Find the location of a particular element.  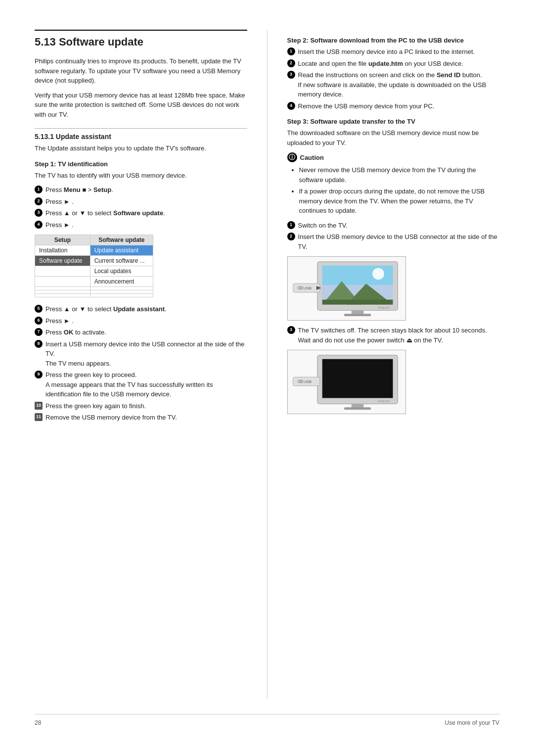

step3-list: 1 Switch on the TV. 2 Insert the USB mem… is located at coordinates (394, 236).